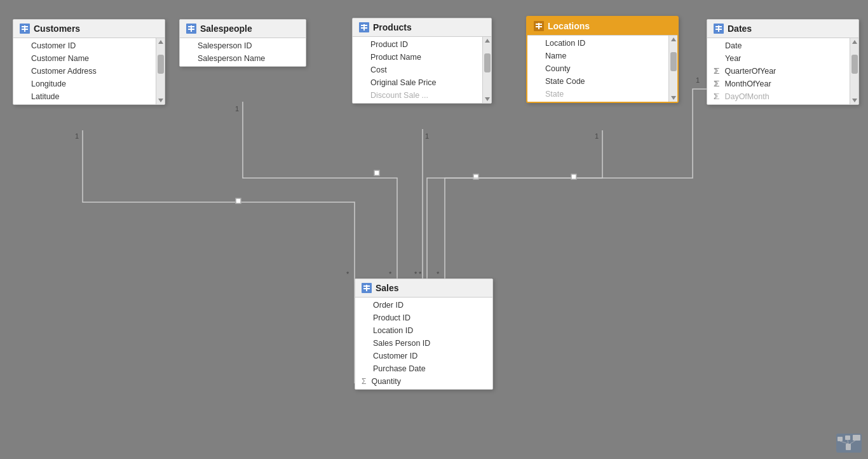  Describe the element at coordinates (417, 45) in the screenshot. I see `field-product-id: Product ID` at that location.